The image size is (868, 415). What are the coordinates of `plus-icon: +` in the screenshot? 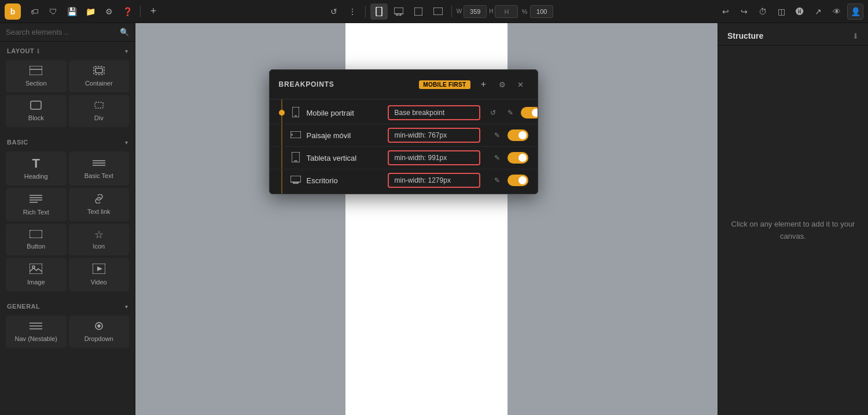 It's located at (153, 12).